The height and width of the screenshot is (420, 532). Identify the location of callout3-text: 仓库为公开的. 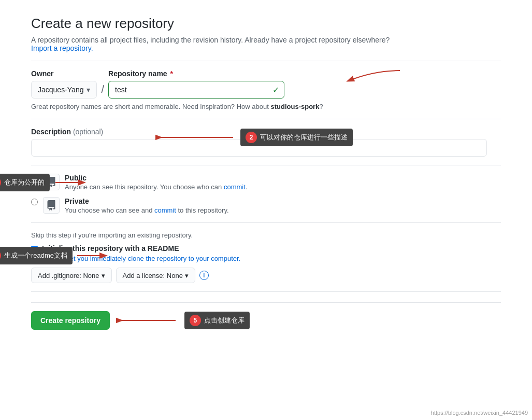
(24, 183).